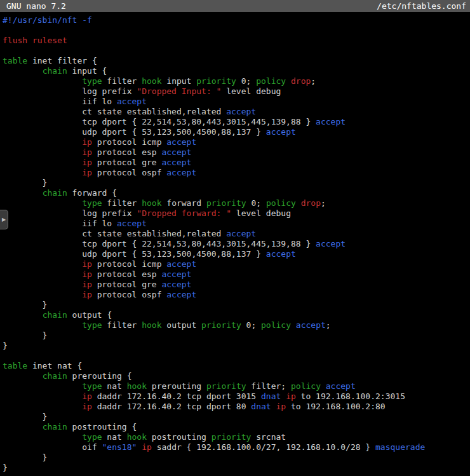 Image resolution: width=470 pixels, height=476 pixels. Describe the element at coordinates (236, 275) in the screenshot. I see `code-line: ip protocol esp accept` at that location.